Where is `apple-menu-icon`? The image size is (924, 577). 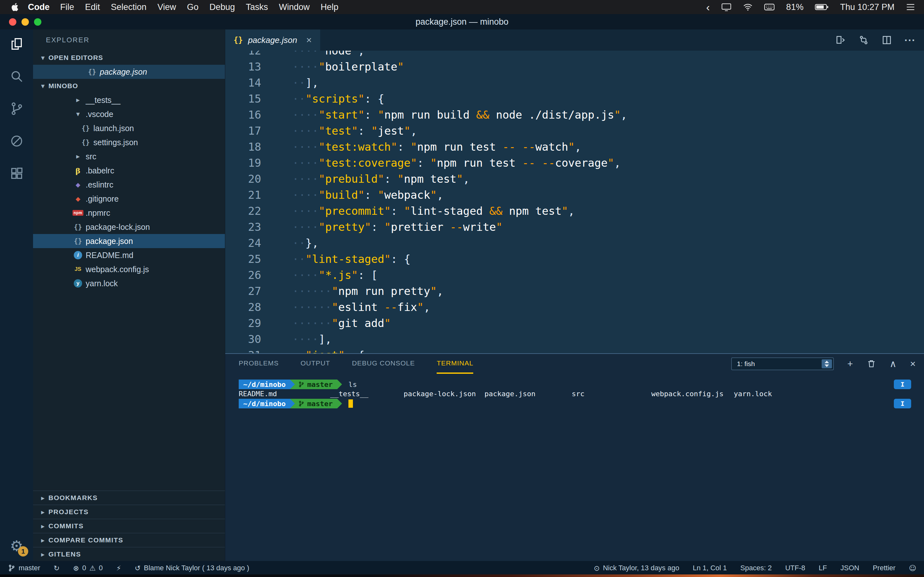
apple-menu-icon is located at coordinates (15, 7).